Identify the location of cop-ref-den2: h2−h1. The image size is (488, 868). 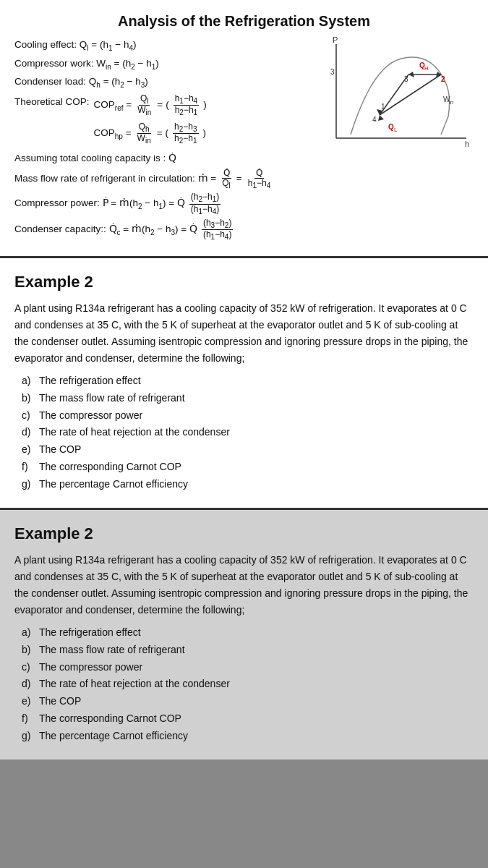
(187, 111).